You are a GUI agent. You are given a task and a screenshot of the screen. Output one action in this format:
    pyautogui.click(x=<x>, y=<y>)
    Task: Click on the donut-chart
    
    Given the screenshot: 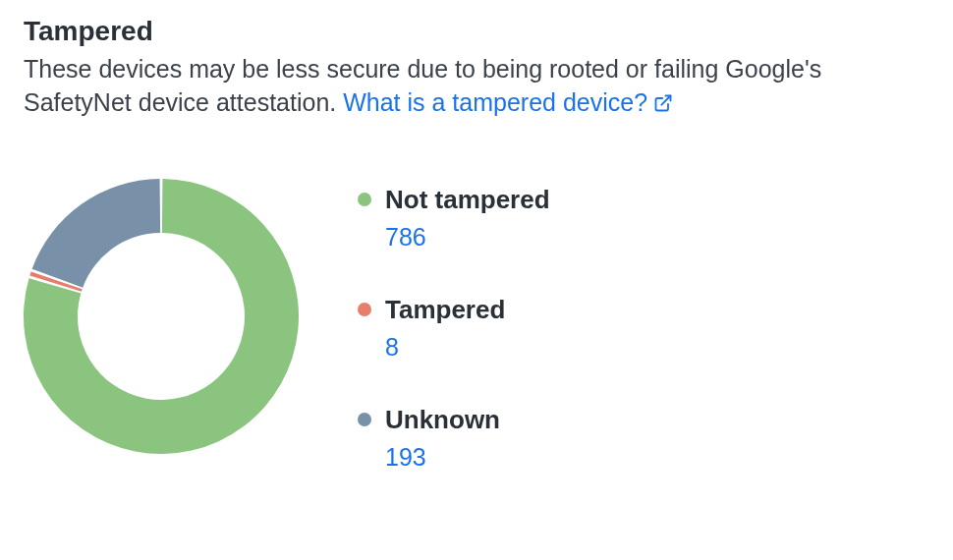 What is the action you would take?
    pyautogui.click(x=161, y=316)
    